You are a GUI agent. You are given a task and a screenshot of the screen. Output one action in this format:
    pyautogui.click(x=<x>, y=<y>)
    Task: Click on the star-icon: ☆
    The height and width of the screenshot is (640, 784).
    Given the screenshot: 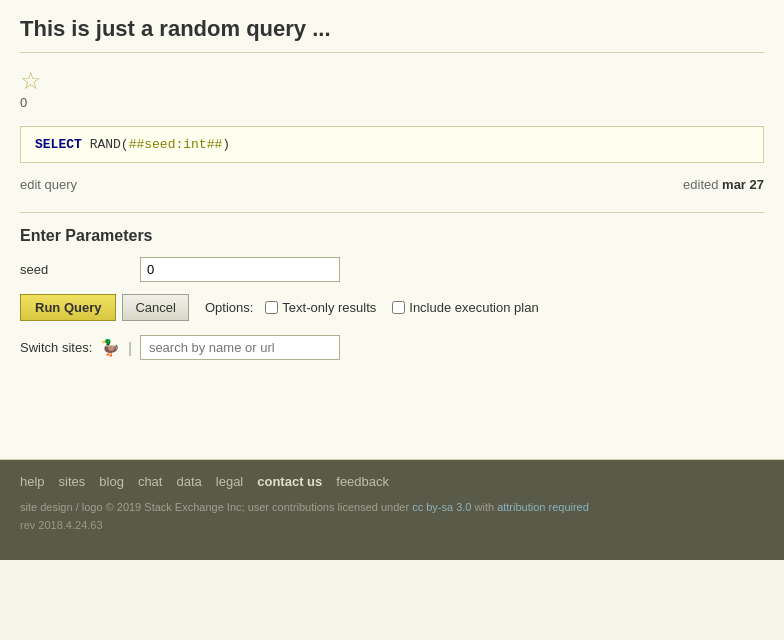 What is the action you would take?
    pyautogui.click(x=31, y=81)
    